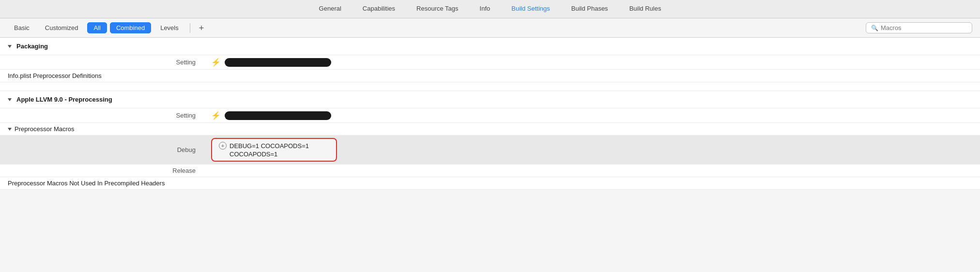 The image size is (980, 272). I want to click on debug-value-row: + DEBUG=1 COCOAPODS=1, so click(264, 146).